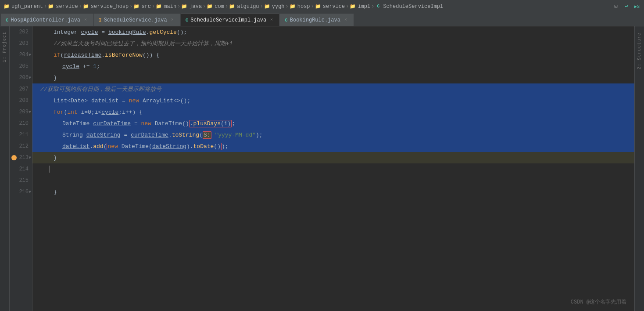  What do you see at coordinates (333, 146) in the screenshot?
I see `code-line-212: dateList.add(new DateTime(dateString).to…` at bounding box center [333, 146].